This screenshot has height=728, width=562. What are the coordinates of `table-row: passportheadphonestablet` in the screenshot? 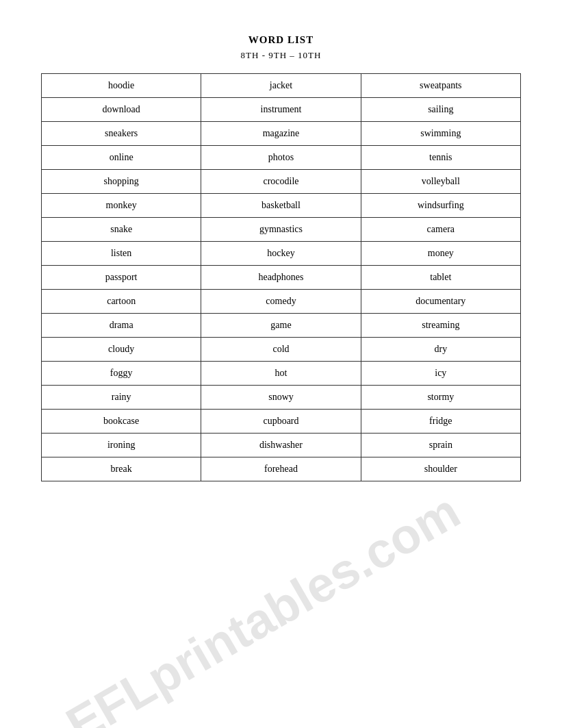 It's located at (281, 278).